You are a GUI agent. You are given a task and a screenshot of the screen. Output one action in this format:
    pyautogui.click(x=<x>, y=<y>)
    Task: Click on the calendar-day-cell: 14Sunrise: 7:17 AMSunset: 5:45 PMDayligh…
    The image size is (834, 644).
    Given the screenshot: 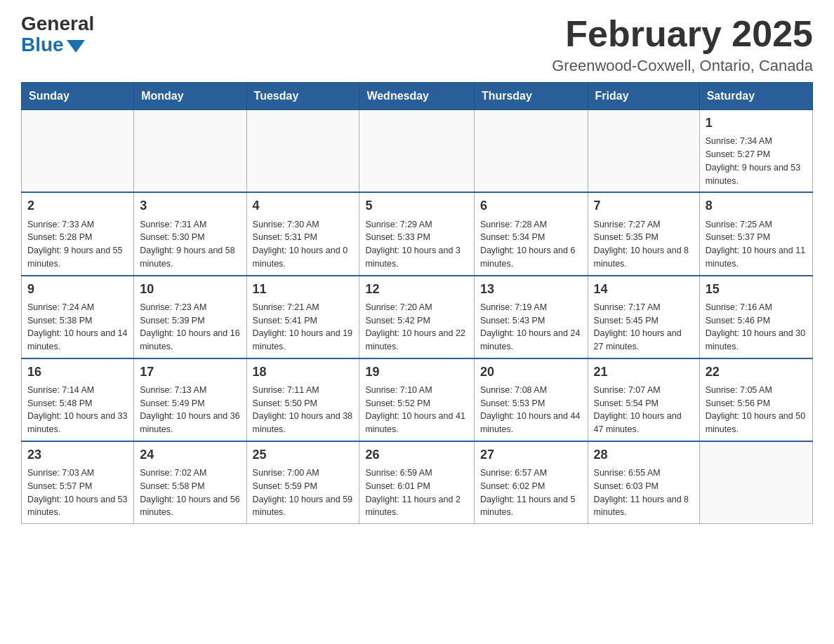 What is the action you would take?
    pyautogui.click(x=643, y=317)
    